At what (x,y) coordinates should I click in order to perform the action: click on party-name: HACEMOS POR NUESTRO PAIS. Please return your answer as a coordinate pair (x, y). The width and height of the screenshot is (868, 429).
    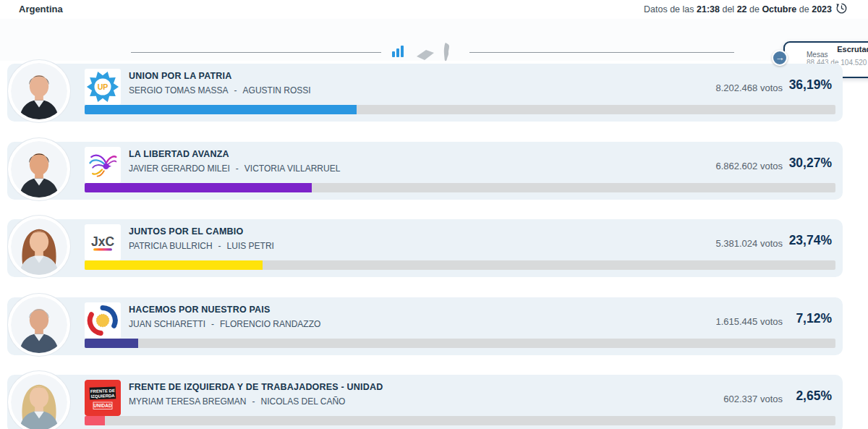
    Looking at the image, I should click on (200, 310).